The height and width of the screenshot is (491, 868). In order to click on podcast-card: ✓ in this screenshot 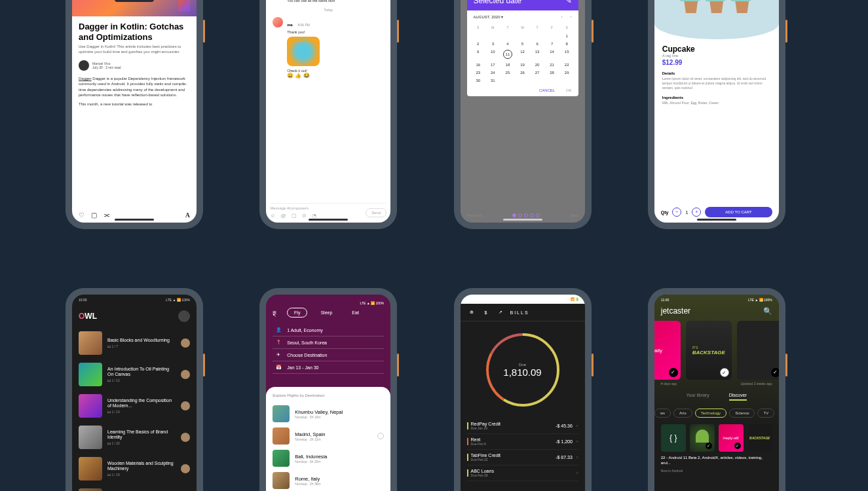, I will do `click(758, 350)`.